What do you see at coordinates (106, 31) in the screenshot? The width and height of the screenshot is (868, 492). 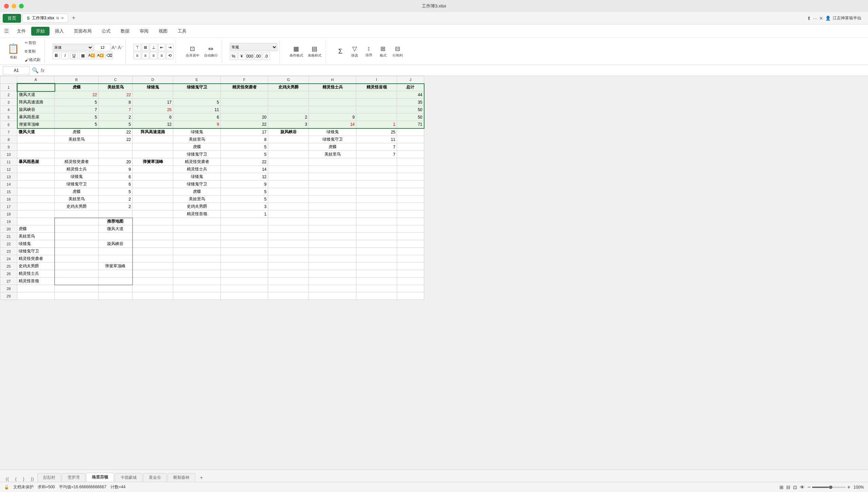 I see `menu-formula: 公式` at bounding box center [106, 31].